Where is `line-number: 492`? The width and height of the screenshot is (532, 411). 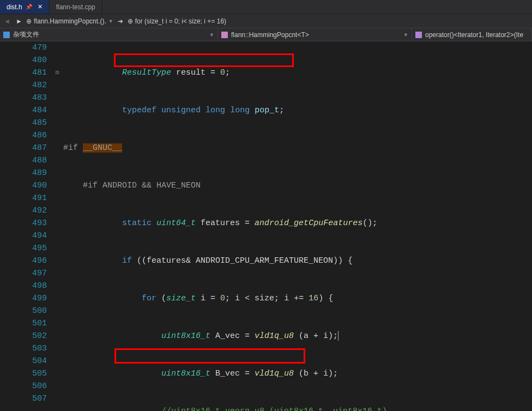 line-number: 492 is located at coordinates (23, 210).